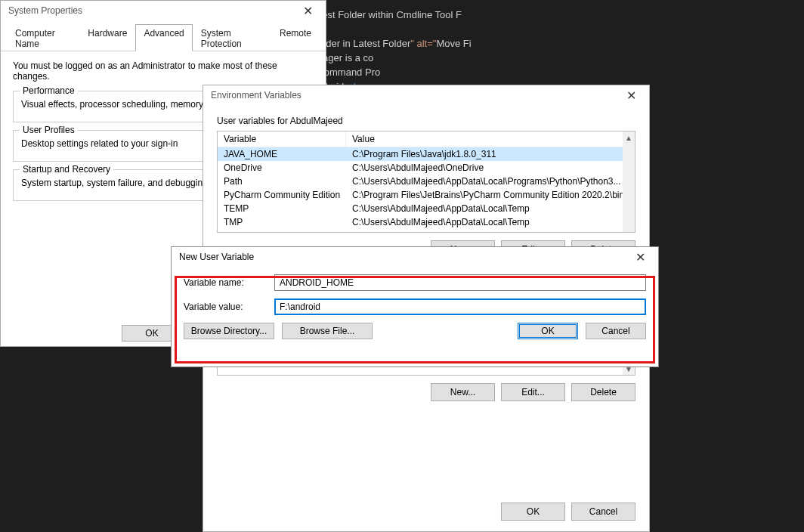 The height and width of the screenshot is (532, 804). I want to click on cell-variable: TMP, so click(282, 222).